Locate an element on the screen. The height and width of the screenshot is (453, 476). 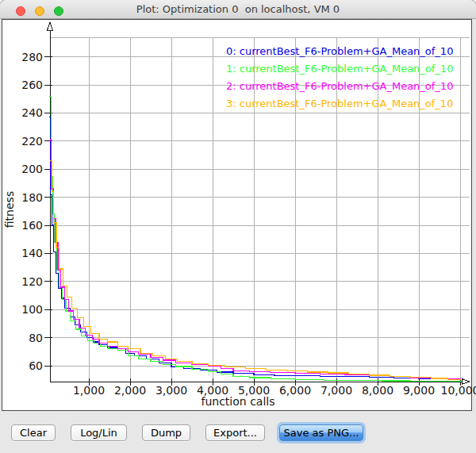
close-icon is located at coordinates (21, 11).